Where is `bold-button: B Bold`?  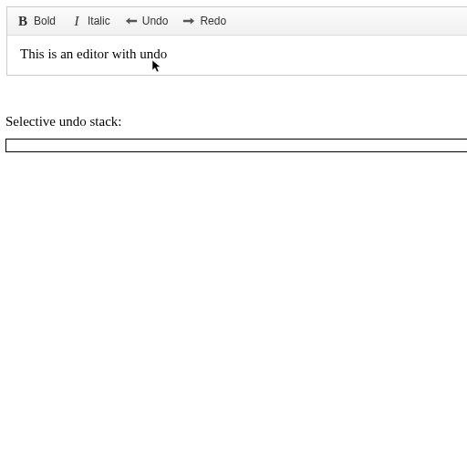 bold-button: B Bold is located at coordinates (36, 21).